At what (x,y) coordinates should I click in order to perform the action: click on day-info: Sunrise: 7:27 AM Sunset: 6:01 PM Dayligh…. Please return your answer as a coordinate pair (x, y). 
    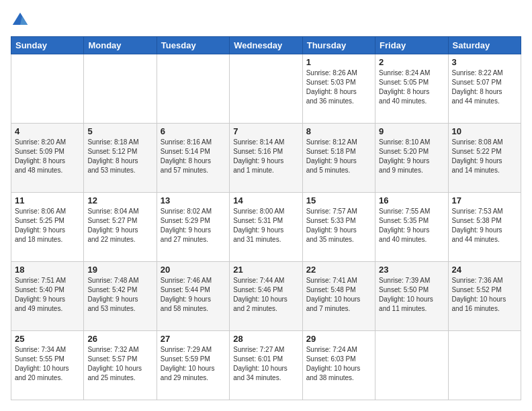
    Looking at the image, I should click on (266, 364).